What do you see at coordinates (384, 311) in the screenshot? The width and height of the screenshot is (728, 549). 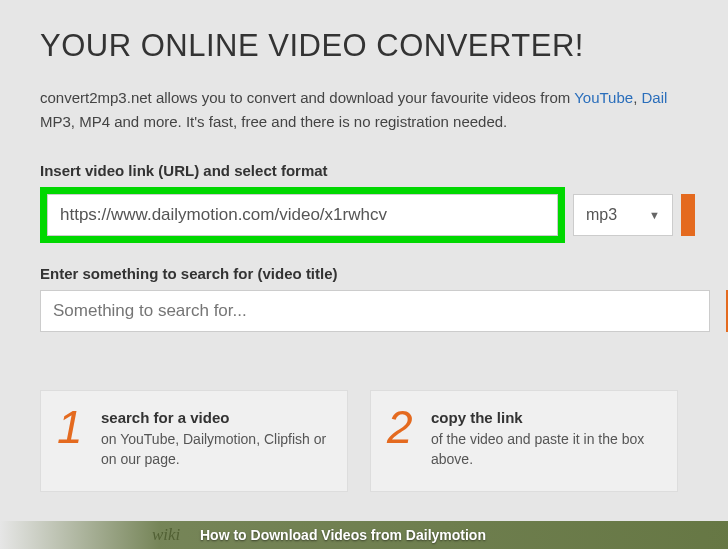 I see `search-row` at bounding box center [384, 311].